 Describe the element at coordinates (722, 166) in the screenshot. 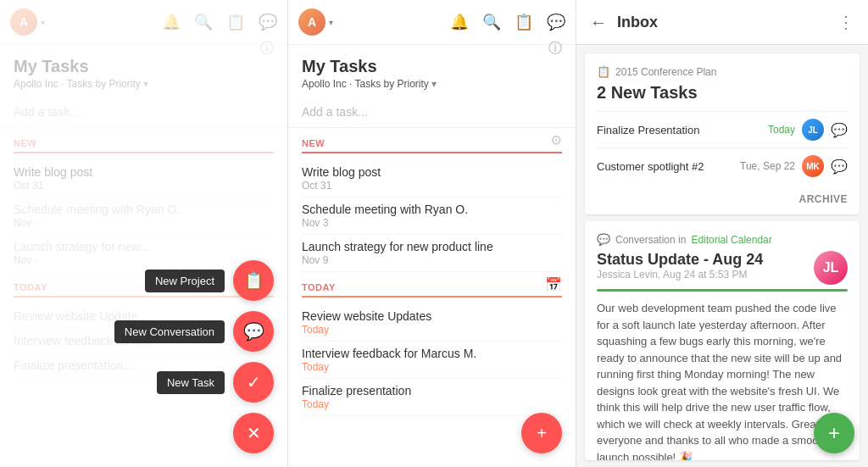

I see `card-task-row: Customer spotlight #2 Tue, Sep 22 MK 💬` at that location.